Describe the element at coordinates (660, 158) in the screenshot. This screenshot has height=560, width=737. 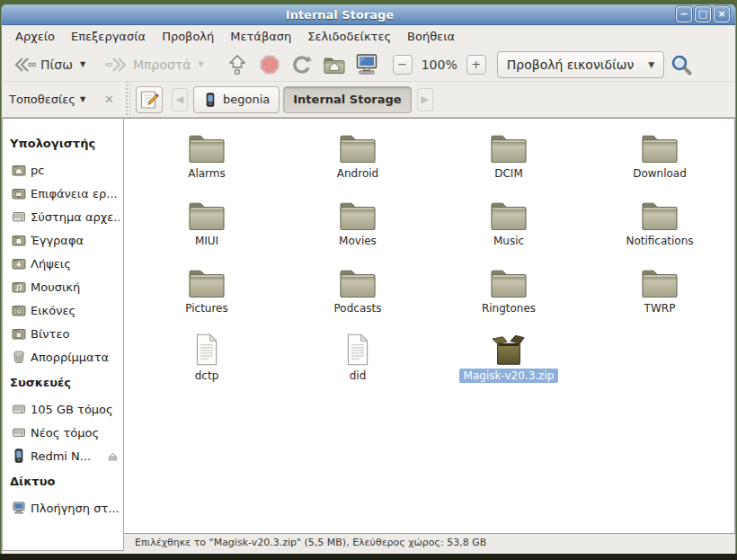
I see `file-item: Download` at that location.